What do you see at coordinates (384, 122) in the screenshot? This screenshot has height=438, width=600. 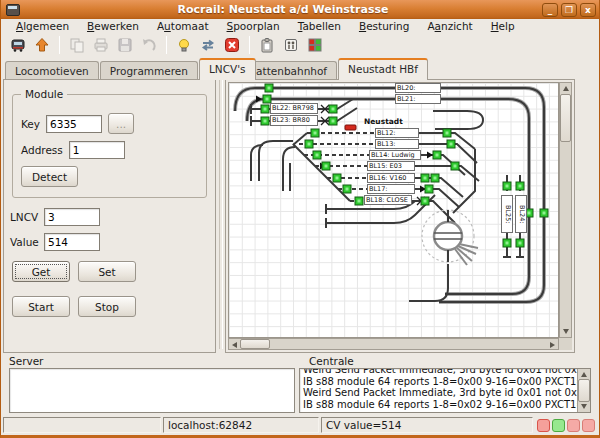 I see `station-name-label: Neustadt` at bounding box center [384, 122].